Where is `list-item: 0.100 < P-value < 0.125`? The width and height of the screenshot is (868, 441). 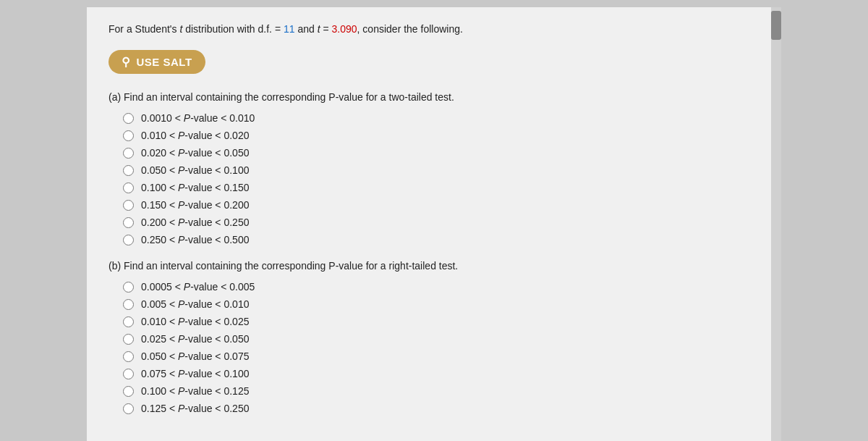 list-item: 0.100 < P-value < 0.125 is located at coordinates (441, 391).